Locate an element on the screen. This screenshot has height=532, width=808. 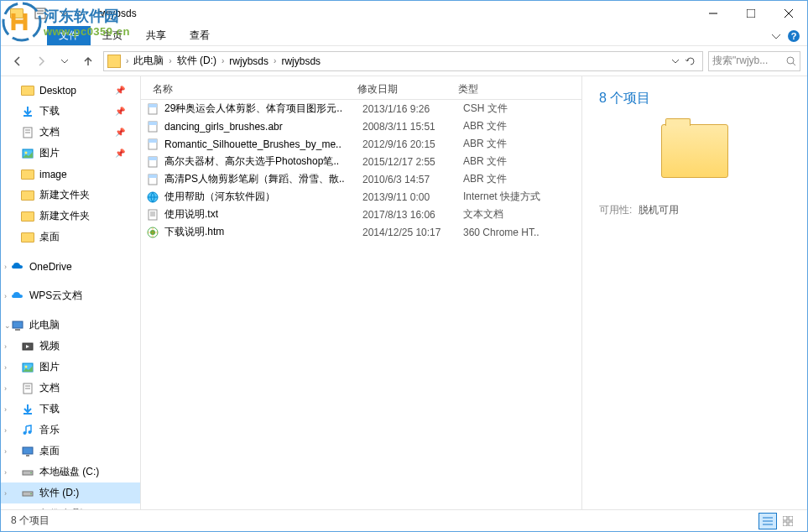
file-name: 高清PS人物剪影笔刷（舞蹈、滑雪、散.. is located at coordinates (263, 180).